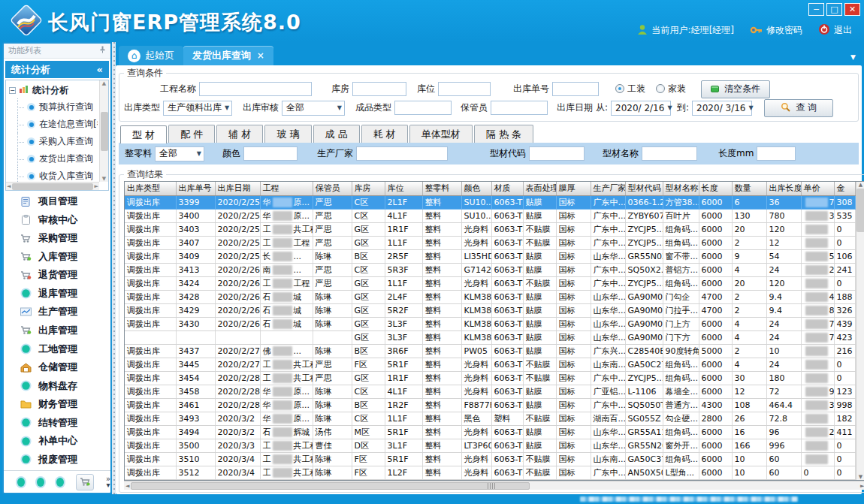 This screenshot has height=504, width=864. Describe the element at coordinates (442, 189) in the screenshot. I see `column-header: 整零料` at that location.